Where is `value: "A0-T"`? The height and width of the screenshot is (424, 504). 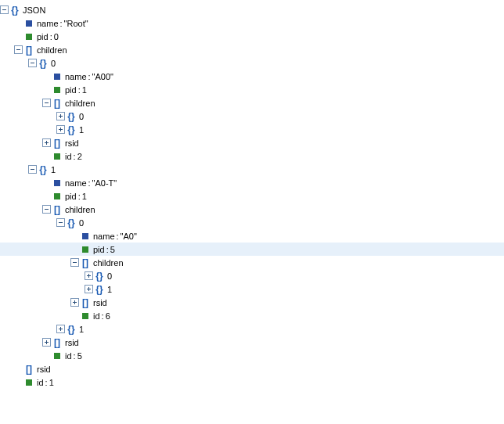 value: "A0-T" is located at coordinates (105, 183).